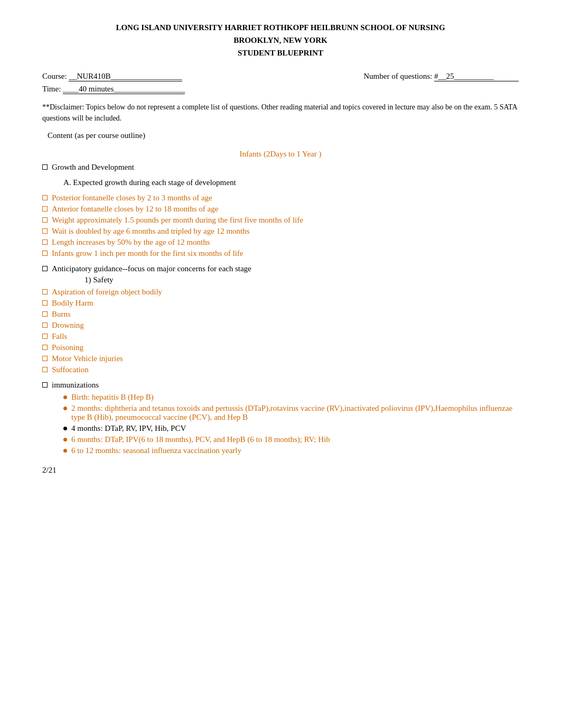 This screenshot has height=728, width=561. What do you see at coordinates (291, 424) in the screenshot?
I see `imm-bullets-list: Birth: hepatitis B (Hep B) 2 months: dip…` at bounding box center [291, 424].